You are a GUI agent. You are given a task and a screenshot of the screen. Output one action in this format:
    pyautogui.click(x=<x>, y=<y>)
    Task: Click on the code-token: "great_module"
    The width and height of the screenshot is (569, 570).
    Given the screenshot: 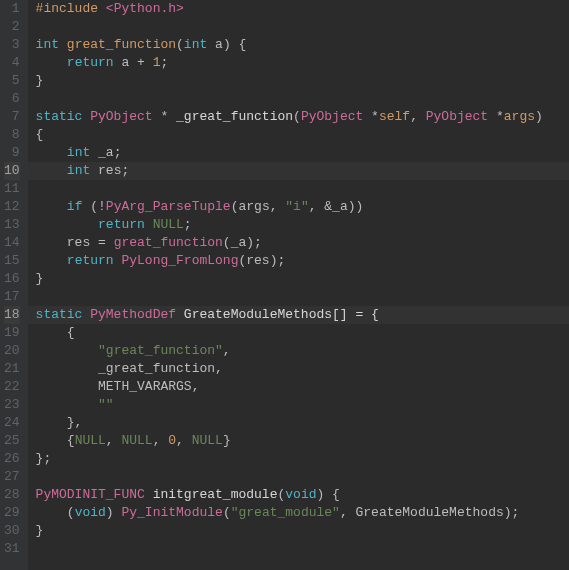 What is the action you would take?
    pyautogui.click(x=286, y=512)
    